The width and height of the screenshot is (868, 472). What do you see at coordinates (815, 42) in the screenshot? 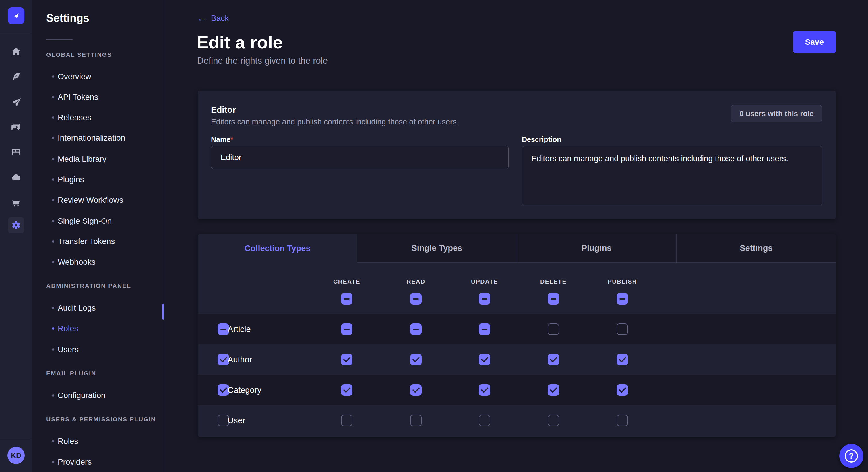
I see `save-button: Save` at bounding box center [815, 42].